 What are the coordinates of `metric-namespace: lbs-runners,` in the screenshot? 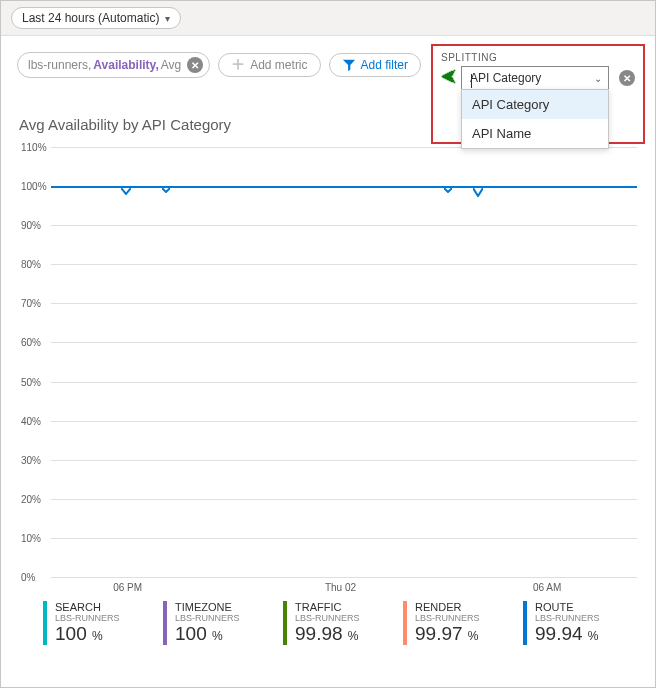 It's located at (60, 65).